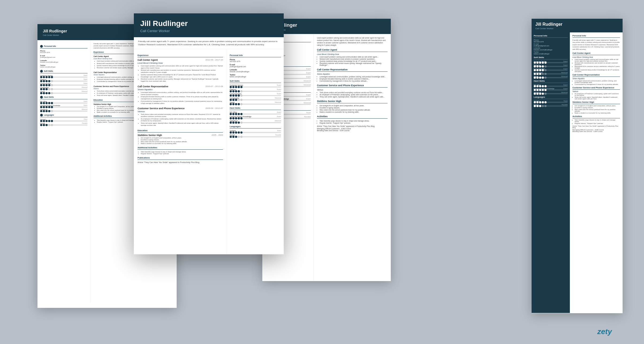 The width and height of the screenshot is (644, 344). I want to click on personal-info-icon, so click(41, 46).